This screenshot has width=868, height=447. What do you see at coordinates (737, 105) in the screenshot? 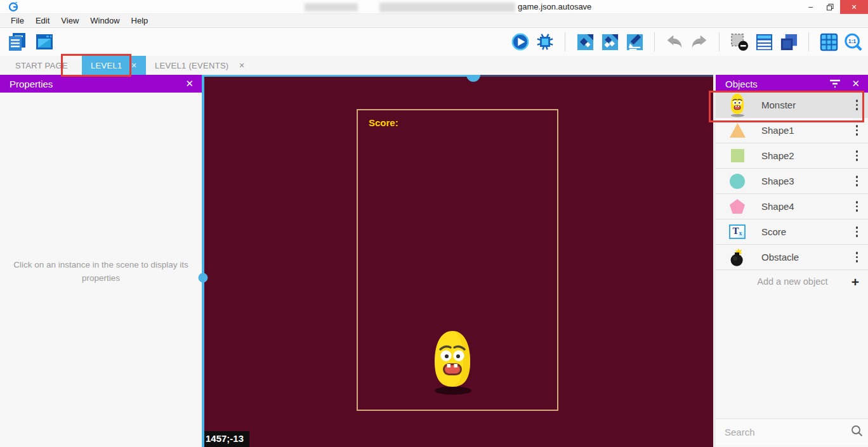
I see `monster-sprite-icon` at bounding box center [737, 105].